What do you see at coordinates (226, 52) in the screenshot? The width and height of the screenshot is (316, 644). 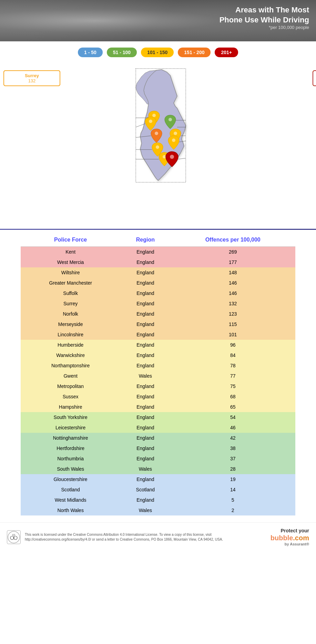 I see `legend-201plus: 201+` at bounding box center [226, 52].